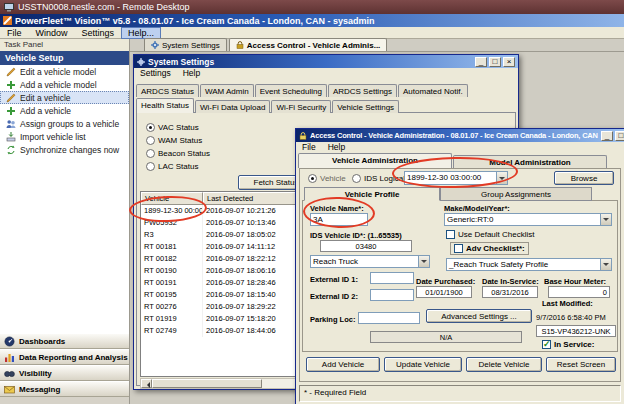 The height and width of the screenshot is (404, 624). I want to click on sidebar-item-add-vehicle-model: Add a vehicle model, so click(64, 84).